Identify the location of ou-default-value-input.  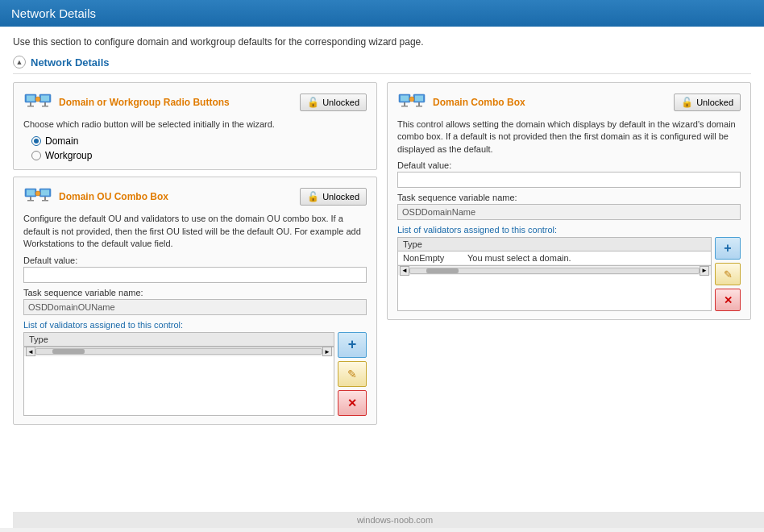
(195, 275).